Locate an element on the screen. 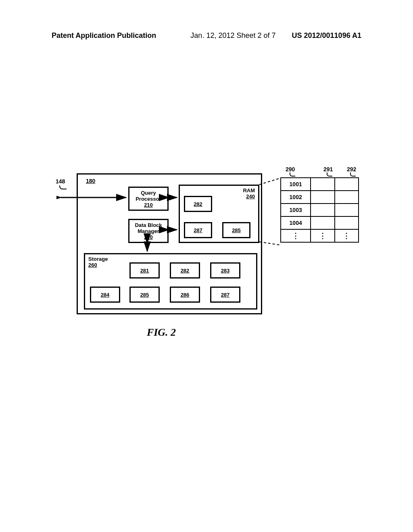 This screenshot has width=413, height=532. ref-291-leader is located at coordinates (330, 175).